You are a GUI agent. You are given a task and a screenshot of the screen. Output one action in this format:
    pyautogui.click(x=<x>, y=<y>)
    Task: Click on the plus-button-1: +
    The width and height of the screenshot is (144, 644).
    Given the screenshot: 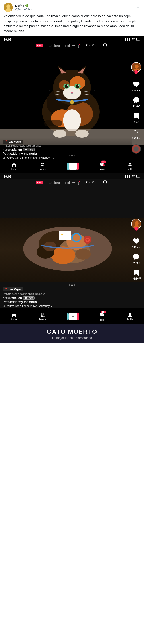 What is the action you would take?
    pyautogui.click(x=73, y=166)
    